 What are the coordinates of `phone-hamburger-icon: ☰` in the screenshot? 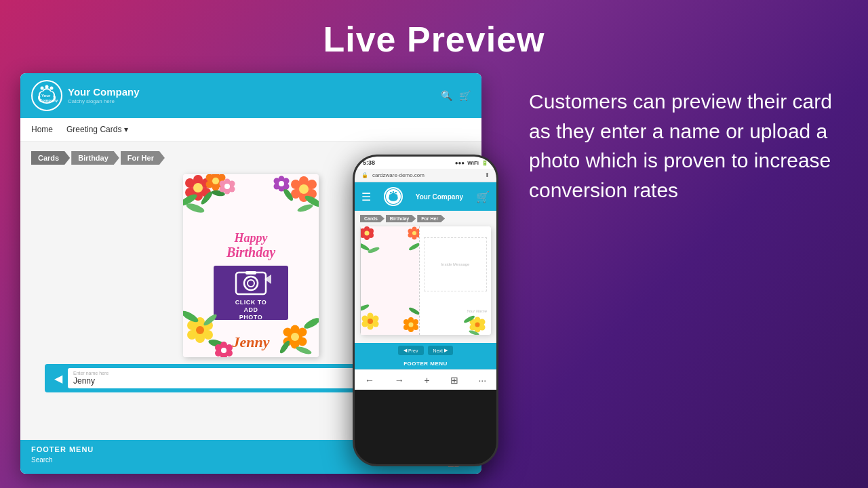 It's located at (366, 197).